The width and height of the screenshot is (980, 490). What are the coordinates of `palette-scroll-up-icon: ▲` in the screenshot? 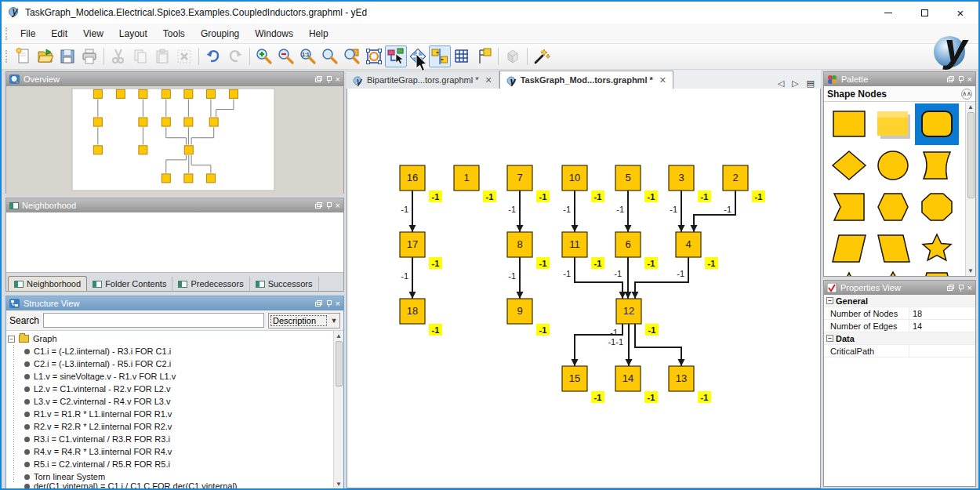 It's located at (971, 107).